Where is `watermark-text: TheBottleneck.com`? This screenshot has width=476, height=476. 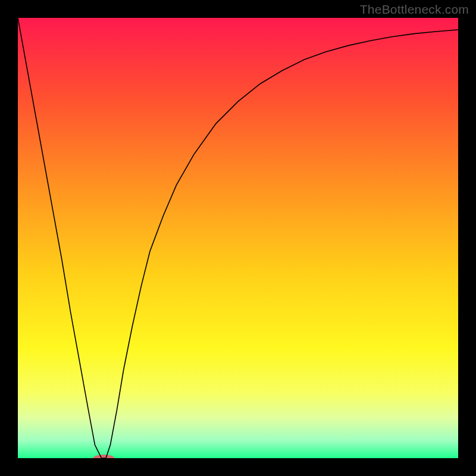 watermark-text: TheBottleneck.com is located at coordinates (414, 10).